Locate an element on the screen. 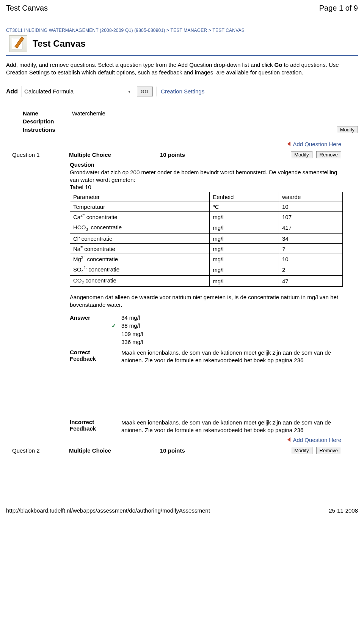 The image size is (364, 628). title-divider is located at coordinates (182, 55).